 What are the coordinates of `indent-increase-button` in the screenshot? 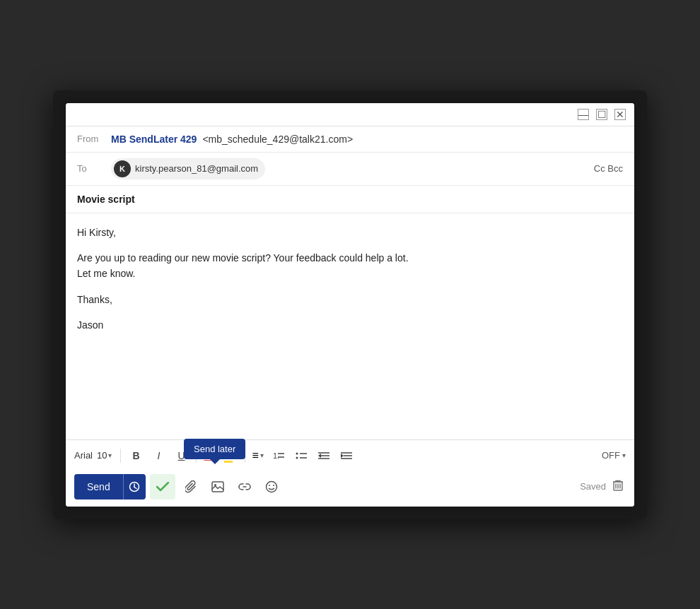 It's located at (346, 456).